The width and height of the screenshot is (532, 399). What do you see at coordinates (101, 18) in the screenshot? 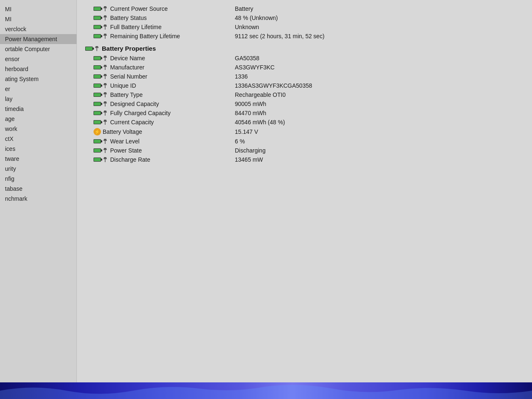
I see `battery-icon-group2` at bounding box center [101, 18].